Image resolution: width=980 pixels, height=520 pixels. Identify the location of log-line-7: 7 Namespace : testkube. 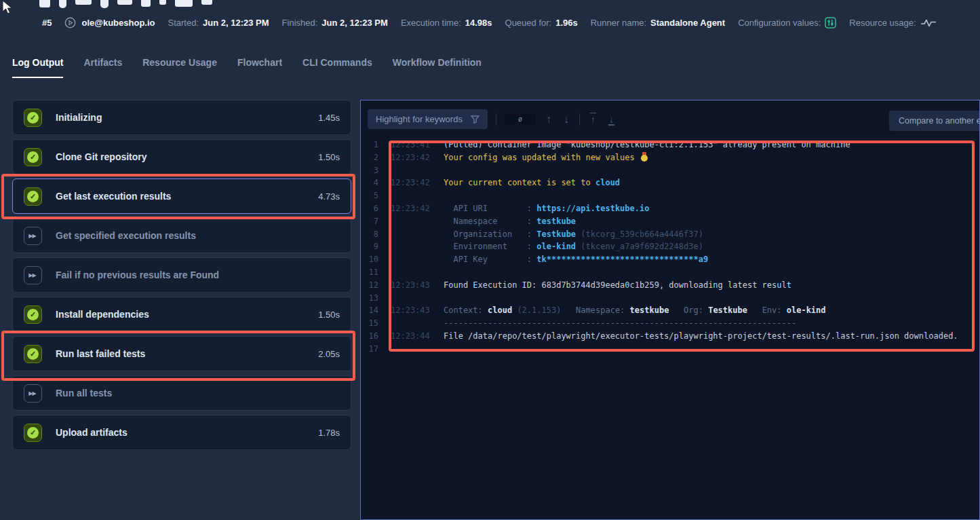
(670, 221).